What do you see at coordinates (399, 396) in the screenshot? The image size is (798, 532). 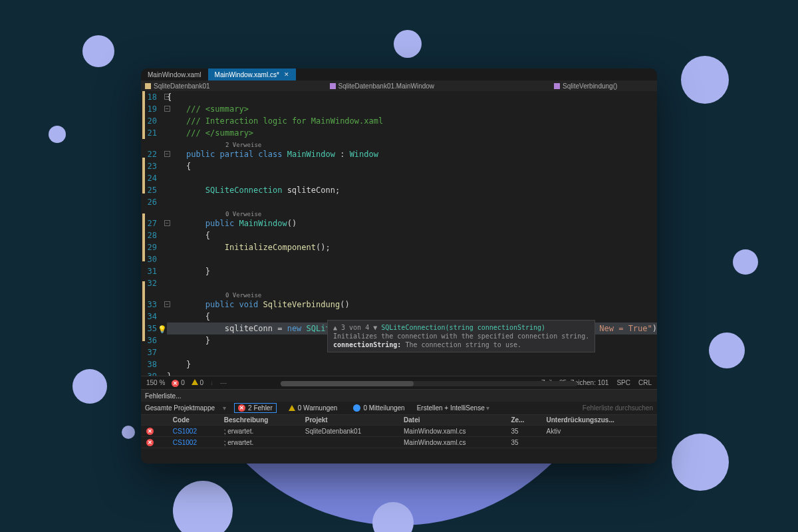 I see `panel-title: Fehlerliste...` at bounding box center [399, 396].